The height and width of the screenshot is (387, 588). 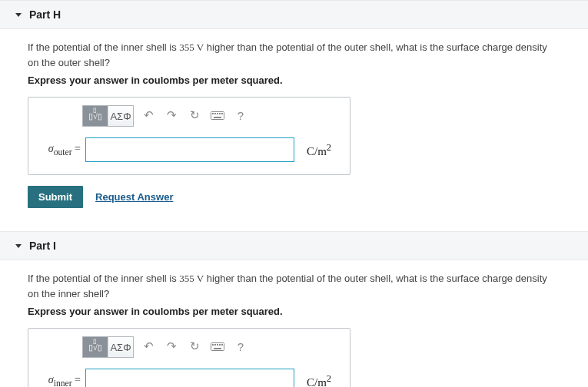 What do you see at coordinates (63, 382) in the screenshot?
I see `variable-subscript: inner` at bounding box center [63, 382].